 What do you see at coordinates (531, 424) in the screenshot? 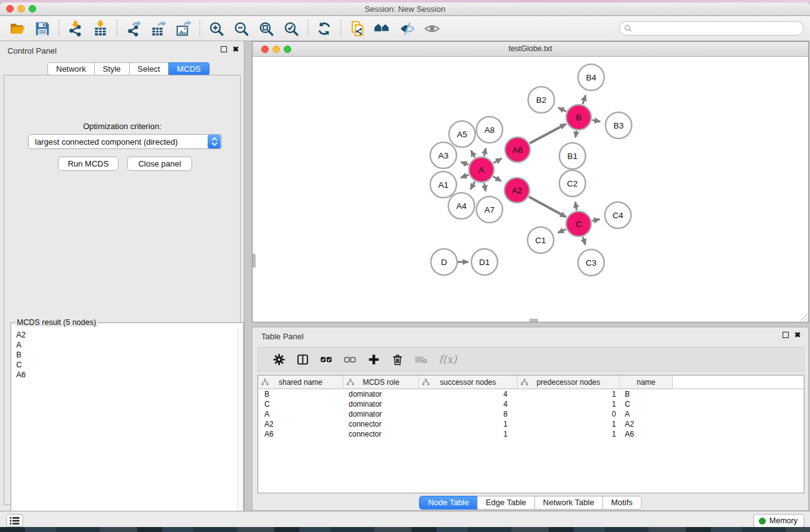
I see `table-row: A2connector11A2` at bounding box center [531, 424].